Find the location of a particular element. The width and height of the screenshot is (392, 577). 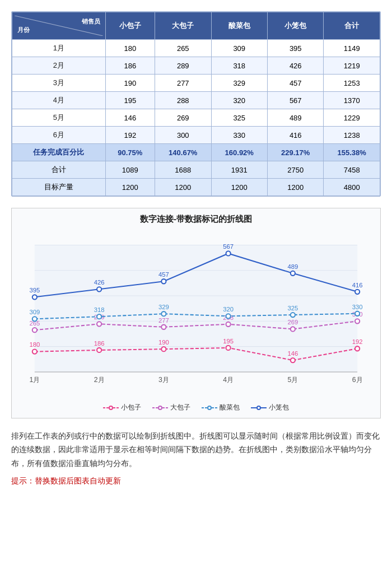

total-value: 1688 is located at coordinates (183, 170).